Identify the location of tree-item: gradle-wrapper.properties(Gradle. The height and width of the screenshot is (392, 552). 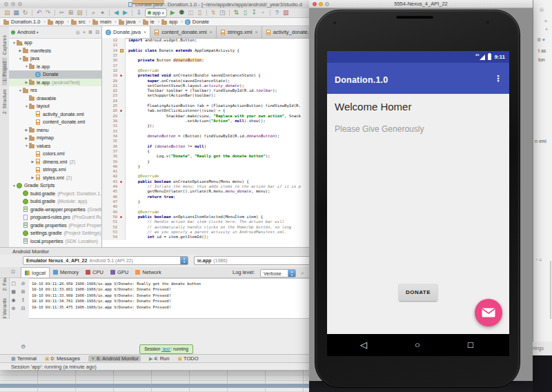
(55, 210).